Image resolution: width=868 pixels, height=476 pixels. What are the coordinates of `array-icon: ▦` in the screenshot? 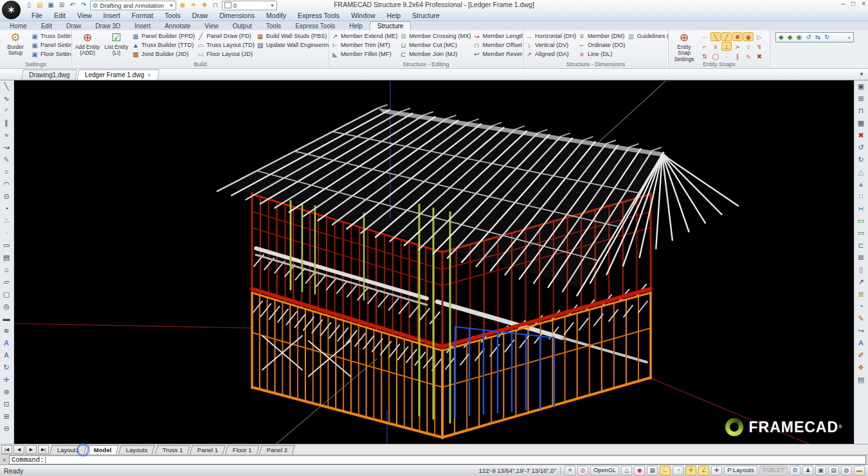 It's located at (861, 124).